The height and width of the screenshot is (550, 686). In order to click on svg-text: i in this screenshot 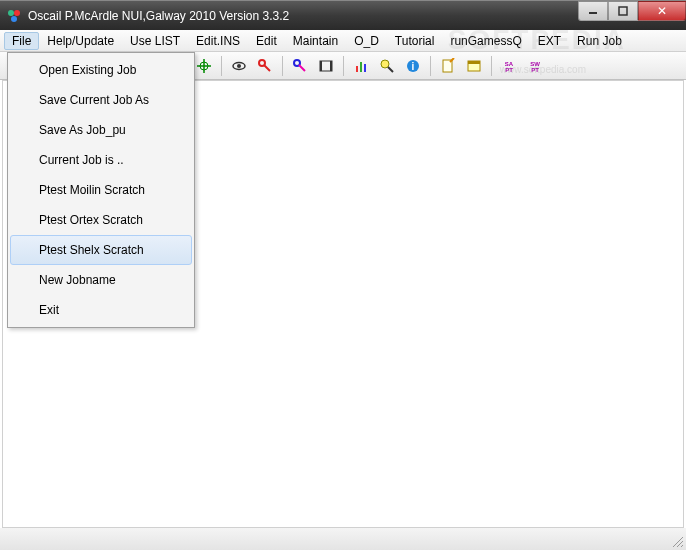, I will do `click(414, 66)`.